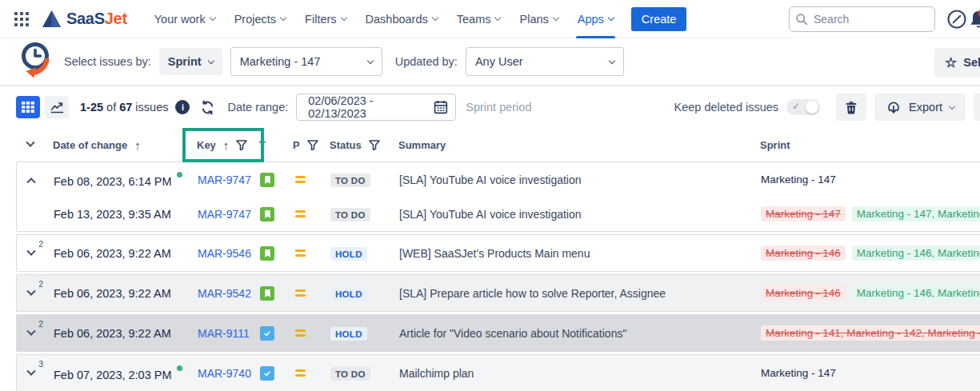 This screenshot has width=980, height=391. I want to click on global-search, so click(862, 19).